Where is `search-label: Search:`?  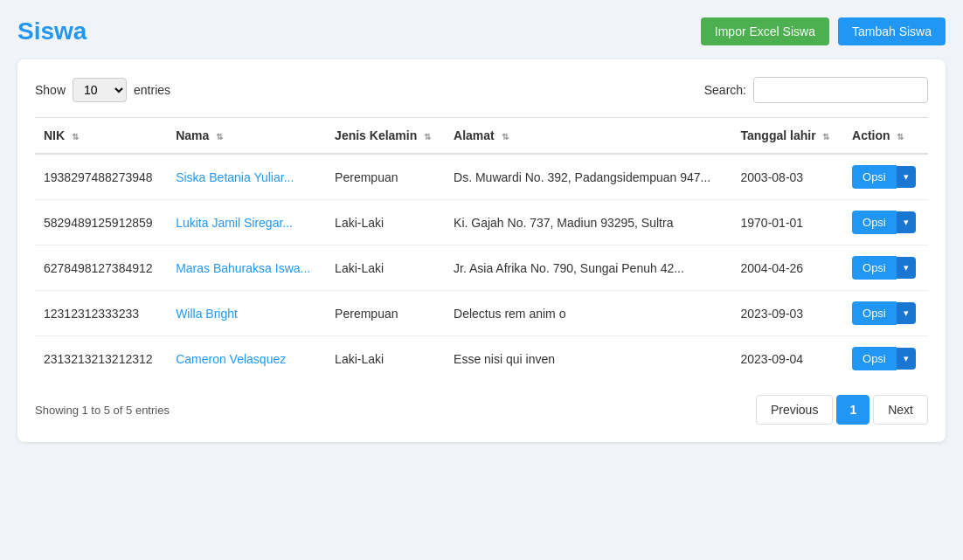 search-label: Search: is located at coordinates (725, 90).